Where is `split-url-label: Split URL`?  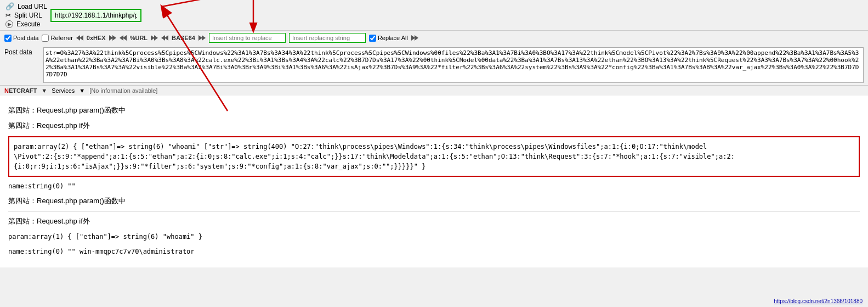
split-url-label: Split URL is located at coordinates (29, 15).